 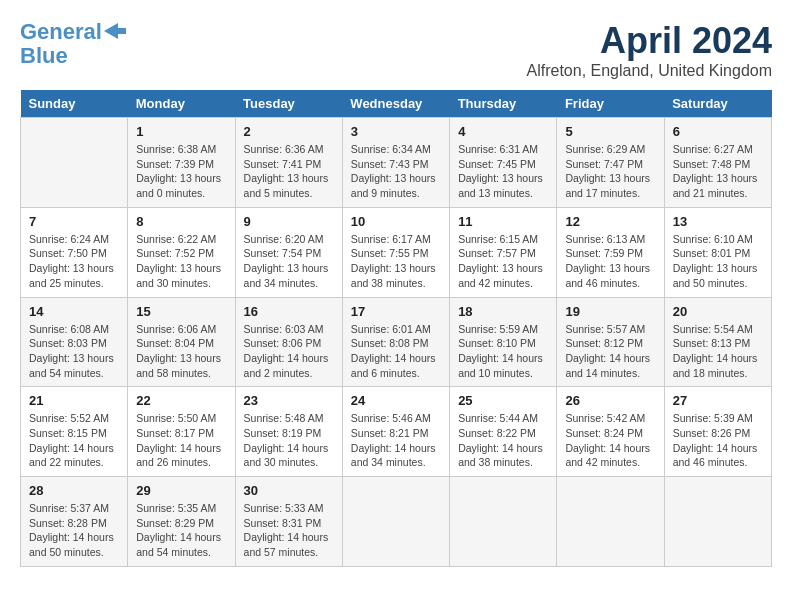 What do you see at coordinates (74, 432) in the screenshot?
I see `calendar-cell: 21Sunrise: 5:52 AM Sunset: 8:15 PM Dayli…` at bounding box center [74, 432].